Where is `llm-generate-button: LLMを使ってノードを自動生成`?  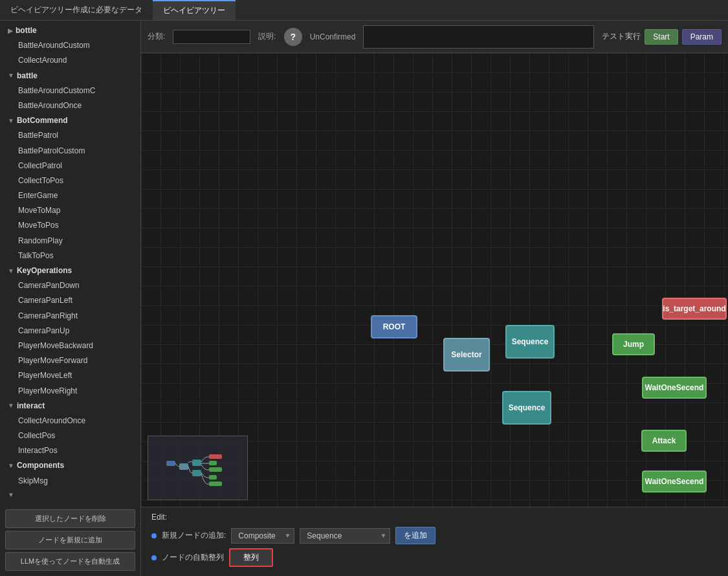
llm-generate-button: LLMを使ってノードを自動生成 is located at coordinates (70, 562).